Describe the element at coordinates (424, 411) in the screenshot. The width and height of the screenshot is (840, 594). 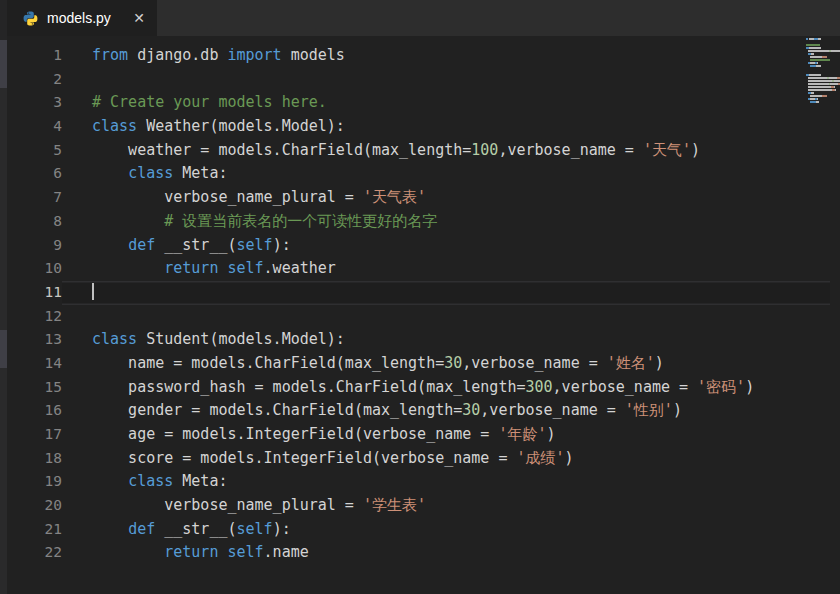
I see `code-line: 16 gender = models.CharField(max_length=…` at that location.